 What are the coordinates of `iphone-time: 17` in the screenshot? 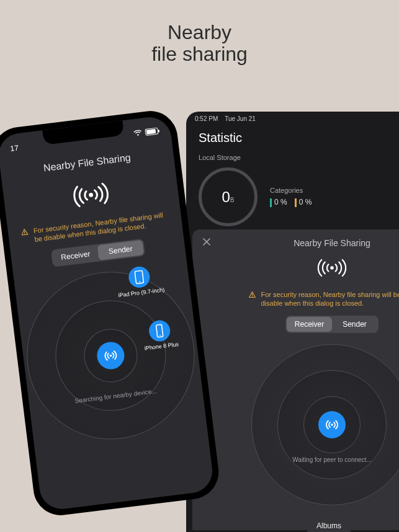 It's located at (15, 148).